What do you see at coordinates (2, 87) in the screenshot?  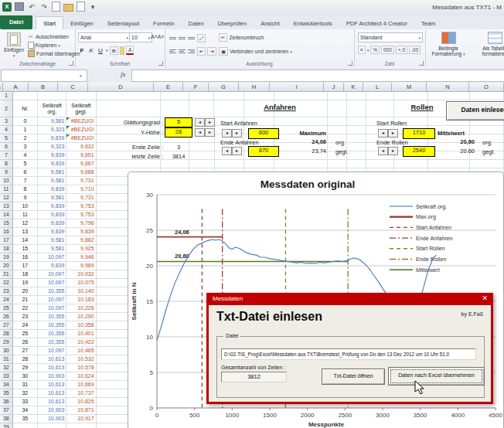 I see `select-all-corner` at bounding box center [2, 87].